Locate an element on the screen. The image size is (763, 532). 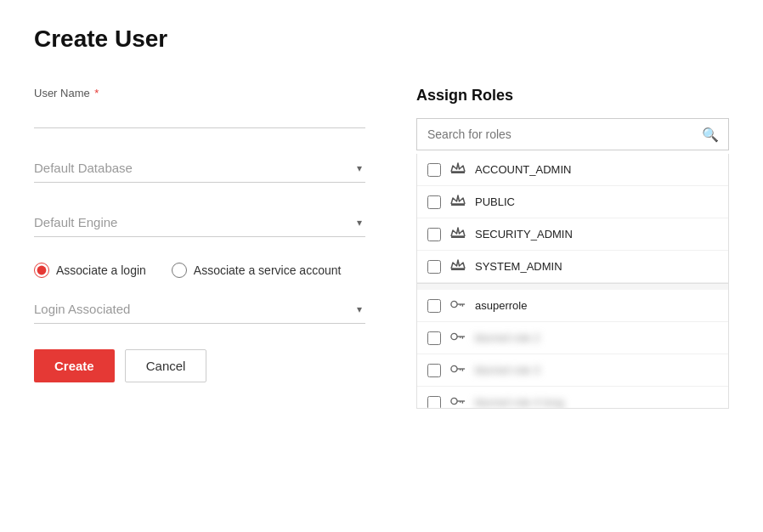
login-associated-wrapper: Login Associated ▾ is located at coordinates (200, 309).